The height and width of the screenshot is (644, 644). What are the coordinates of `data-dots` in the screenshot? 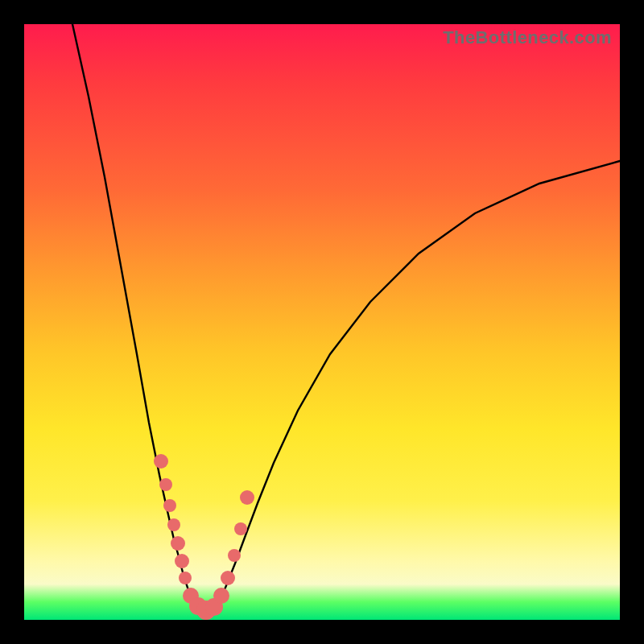 It's located at (204, 537).